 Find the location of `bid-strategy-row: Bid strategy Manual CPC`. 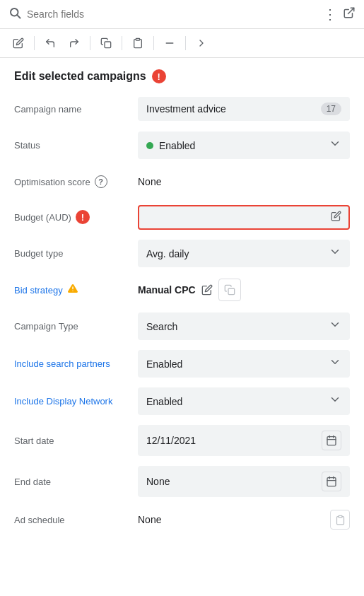

bid-strategy-row: Bid strategy Manual CPC is located at coordinates (182, 290).